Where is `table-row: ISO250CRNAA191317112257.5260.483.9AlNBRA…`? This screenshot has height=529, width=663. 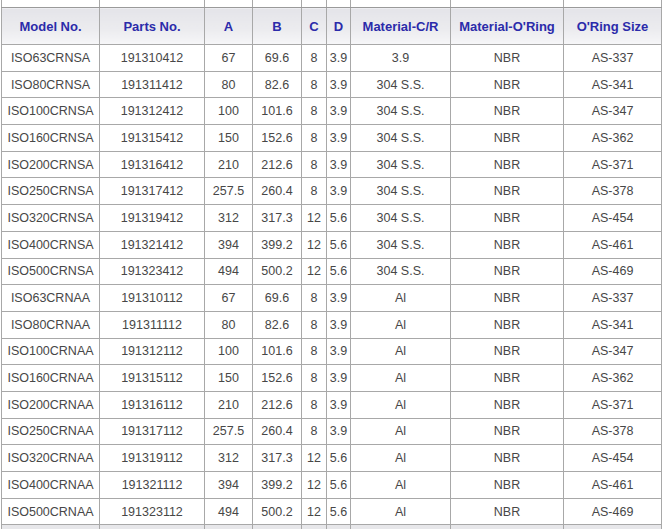
table-row: ISO250CRNAA191317112257.5260.483.9AlNBRA… is located at coordinates (332, 432).